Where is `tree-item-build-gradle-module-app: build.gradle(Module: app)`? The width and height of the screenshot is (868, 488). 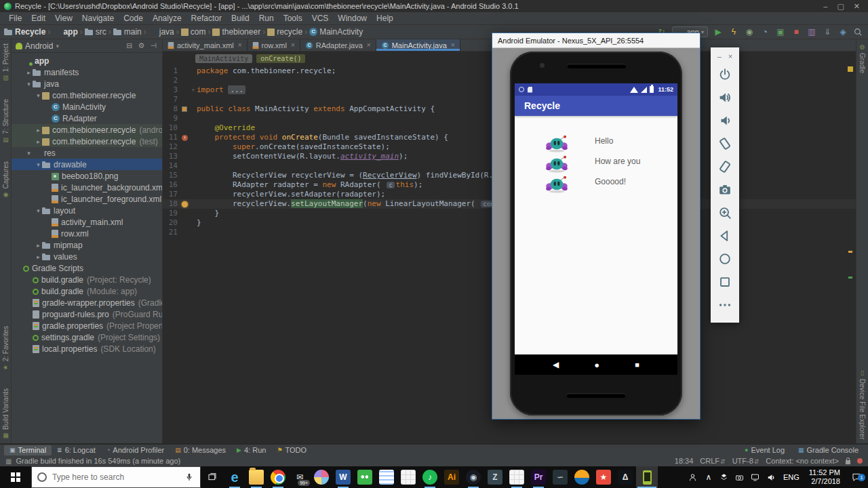
tree-item-build-gradle-module-app: build.gradle(Module: app) is located at coordinates (87, 291).